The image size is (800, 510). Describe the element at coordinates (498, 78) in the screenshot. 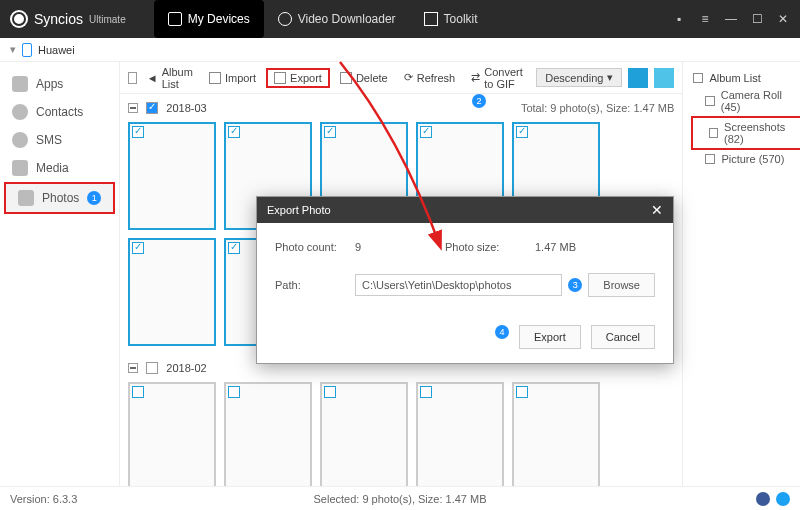

I see `convert-gif-button: ⇄Convert to GIF` at that location.